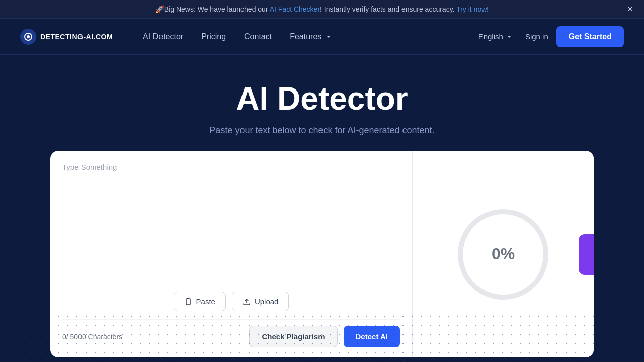 Image resolution: width=644 pixels, height=362 pixels. What do you see at coordinates (322, 37) in the screenshot?
I see `navbar: DETECTING-AI.COM AI Detector Pricing Con…` at bounding box center [322, 37].